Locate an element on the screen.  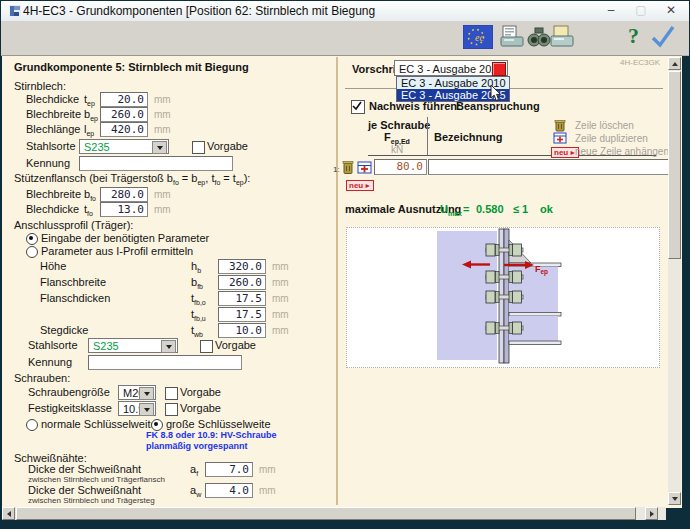
flanschbreite-input: 260.0 is located at coordinates (242, 282).